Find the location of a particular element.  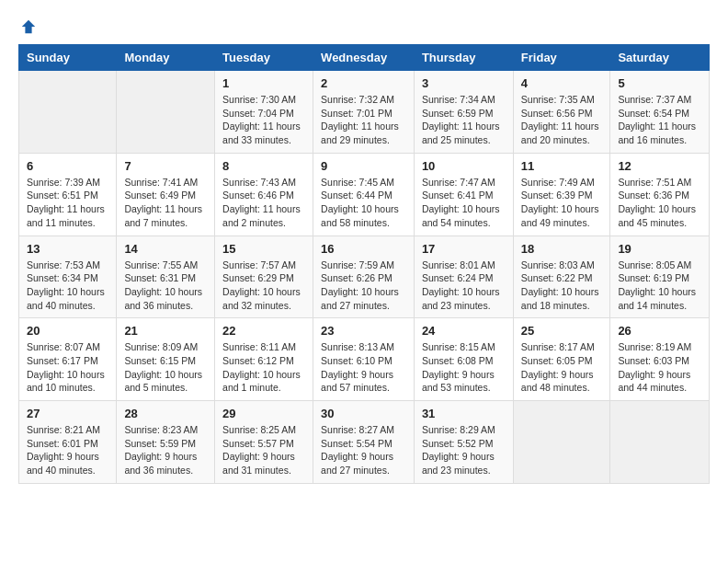

weekday-header: Wednesday is located at coordinates (364, 58).